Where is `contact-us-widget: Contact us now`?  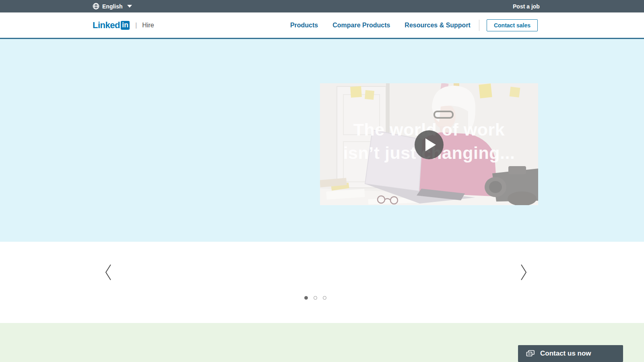 contact-us-widget: Contact us now is located at coordinates (571, 354).